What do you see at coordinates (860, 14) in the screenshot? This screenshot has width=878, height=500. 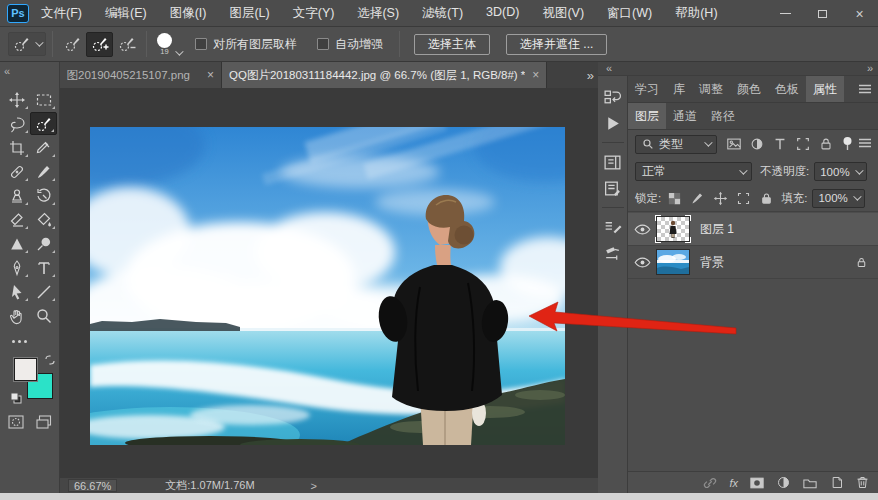 I see `close-button: ×` at bounding box center [860, 14].